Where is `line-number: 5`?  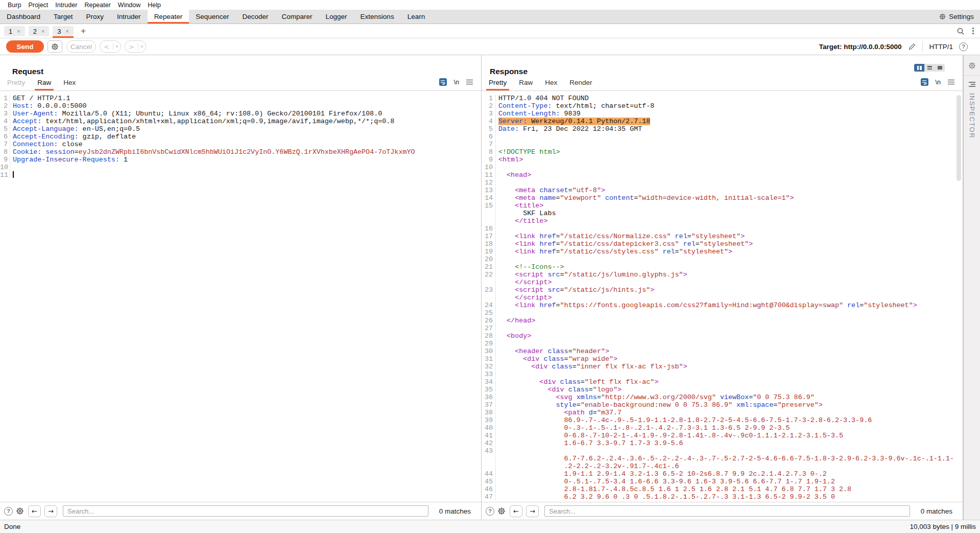
line-number: 5 is located at coordinates (489, 129).